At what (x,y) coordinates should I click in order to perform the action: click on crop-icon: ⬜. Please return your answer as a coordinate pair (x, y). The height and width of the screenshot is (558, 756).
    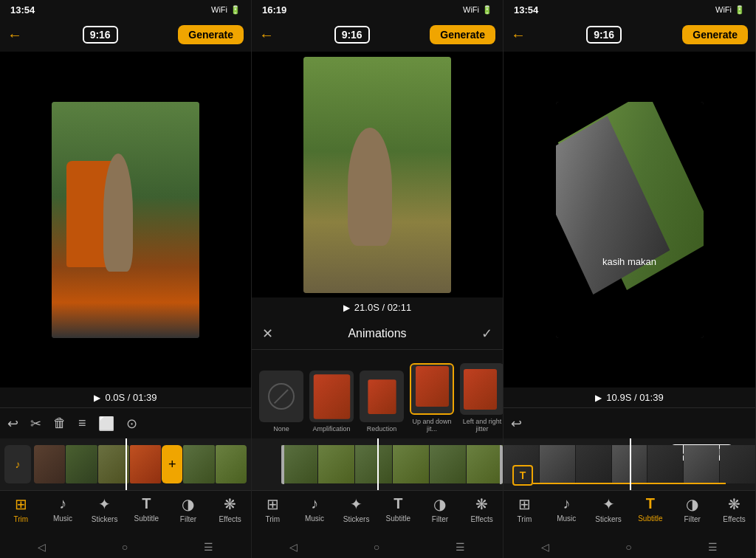
    Looking at the image, I should click on (106, 424).